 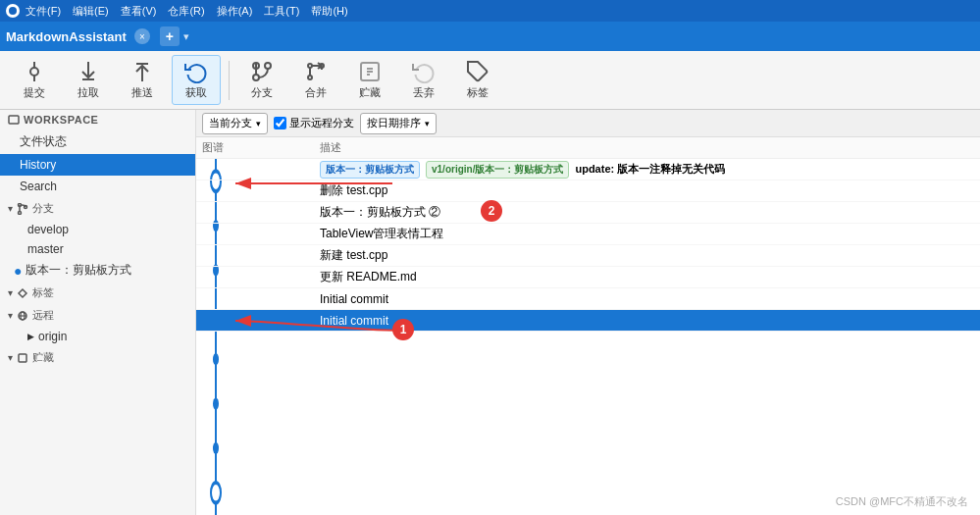 What do you see at coordinates (98, 186) in the screenshot?
I see `sidebar-item-search: Search` at bounding box center [98, 186].